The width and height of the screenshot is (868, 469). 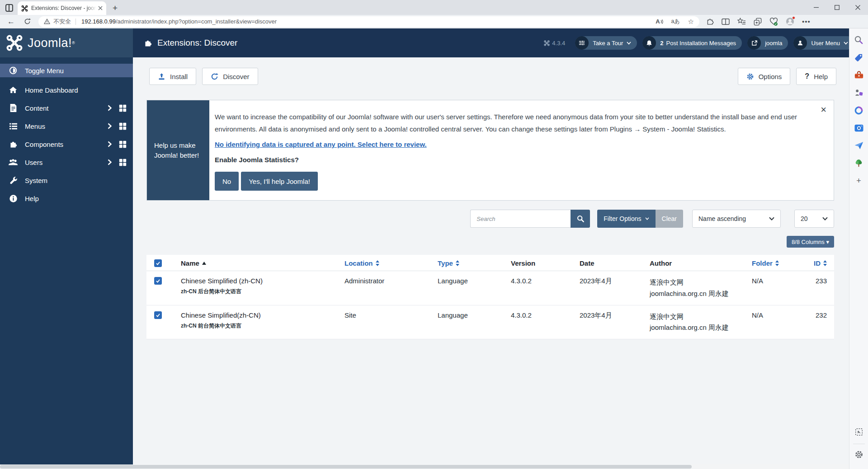 What do you see at coordinates (66, 108) in the screenshot?
I see `sidebar-item-content: Content` at bounding box center [66, 108].